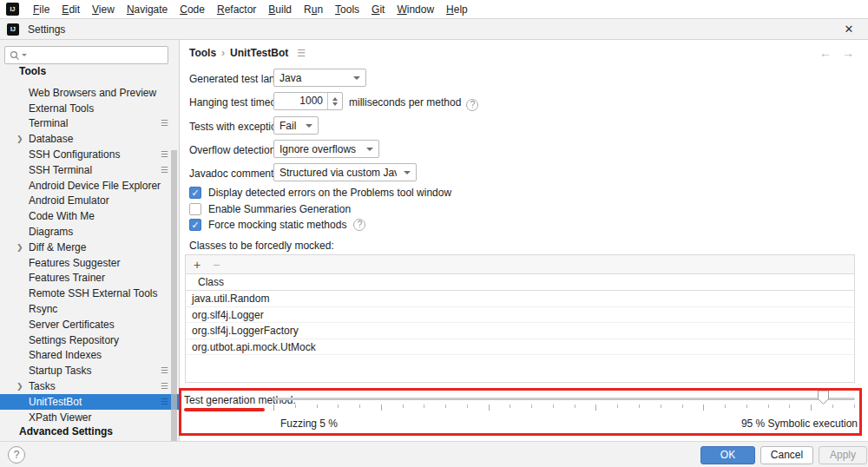 The width and height of the screenshot is (868, 467). What do you see at coordinates (434, 10) in the screenshot?
I see `menu-bar: IJ FileEditViewNavigateCodeRefactorBuild…` at bounding box center [434, 10].